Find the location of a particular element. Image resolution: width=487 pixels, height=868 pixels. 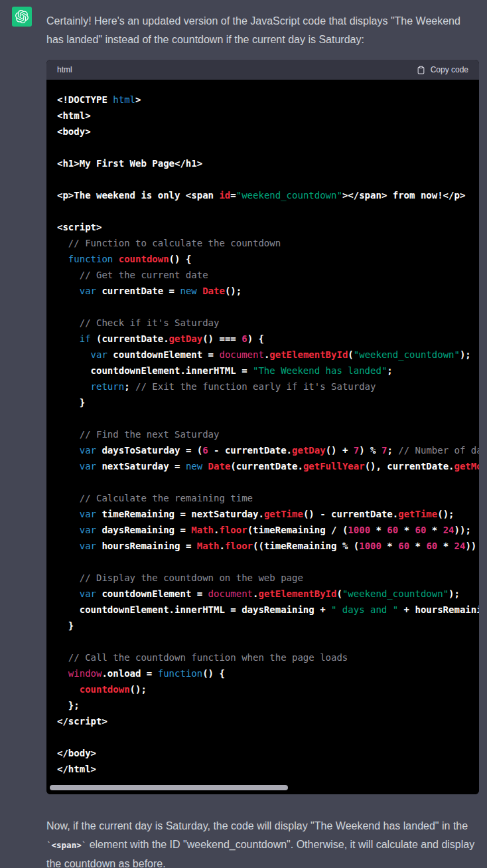

code-line: function countdown() { is located at coordinates (268, 259).